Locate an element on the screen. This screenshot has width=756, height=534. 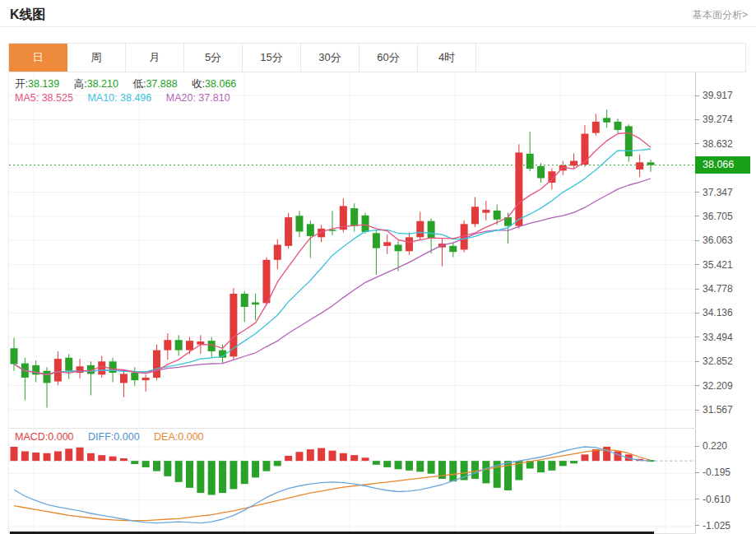
page-title: K线图 is located at coordinates (28, 15).